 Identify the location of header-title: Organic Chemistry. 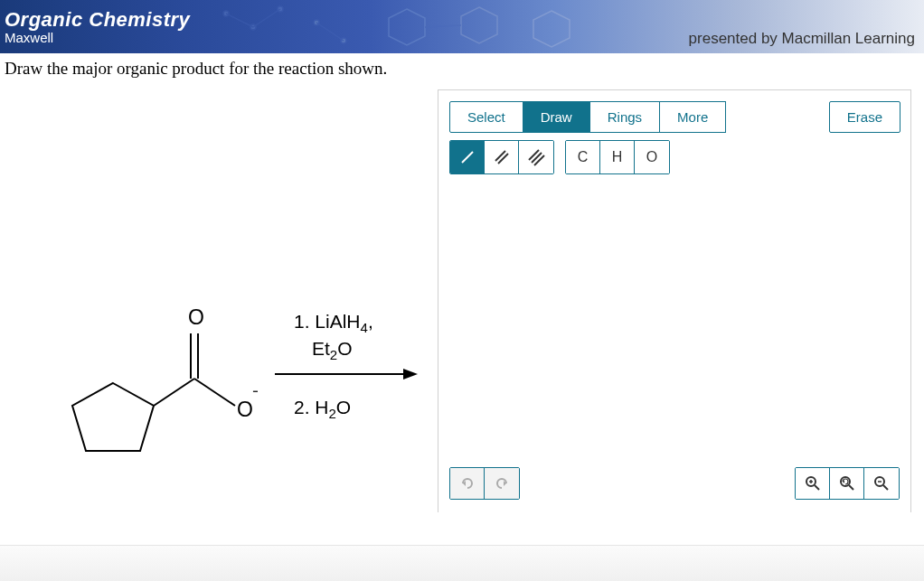
(98, 20).